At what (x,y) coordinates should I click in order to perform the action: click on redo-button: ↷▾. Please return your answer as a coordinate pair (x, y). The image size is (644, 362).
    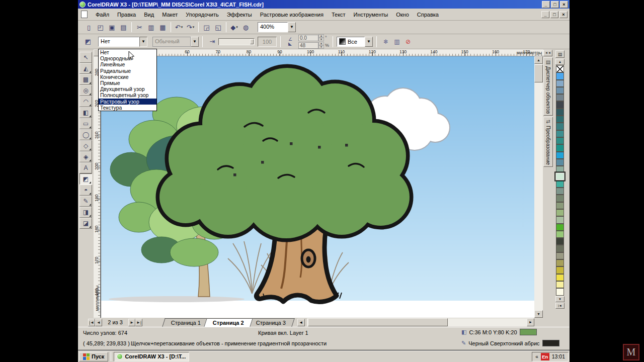
    Looking at the image, I should click on (190, 27).